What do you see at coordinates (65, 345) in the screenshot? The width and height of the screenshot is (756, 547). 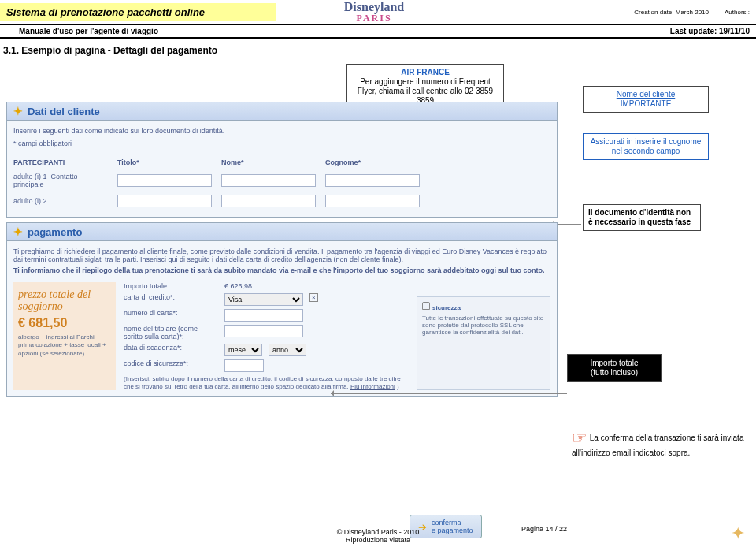 I see `price-detail: albergo + ingressi ai Parchi + prima col…` at bounding box center [65, 345].